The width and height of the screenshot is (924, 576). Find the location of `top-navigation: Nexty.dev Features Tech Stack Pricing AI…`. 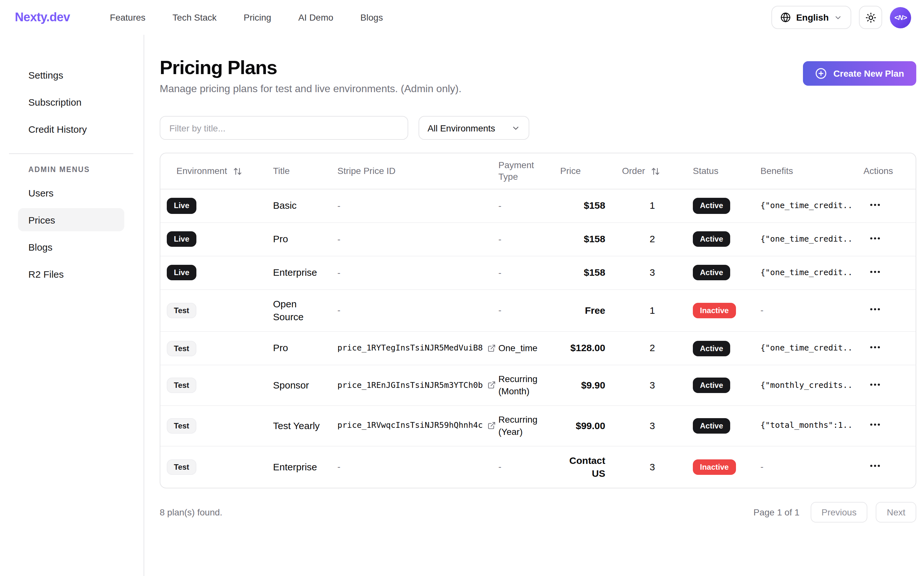

top-navigation: Nexty.dev Features Tech Stack Pricing AI… is located at coordinates (462, 18).